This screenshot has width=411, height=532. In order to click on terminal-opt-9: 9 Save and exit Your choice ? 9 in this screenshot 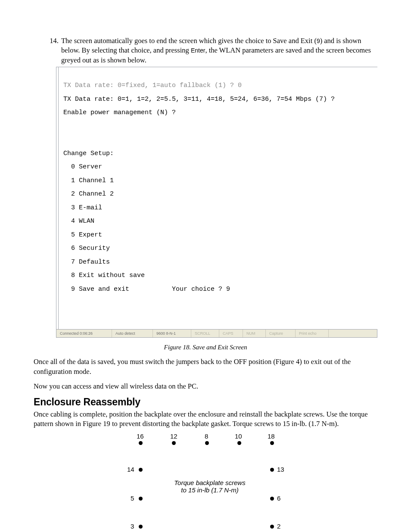, I will do `click(219, 289)`.